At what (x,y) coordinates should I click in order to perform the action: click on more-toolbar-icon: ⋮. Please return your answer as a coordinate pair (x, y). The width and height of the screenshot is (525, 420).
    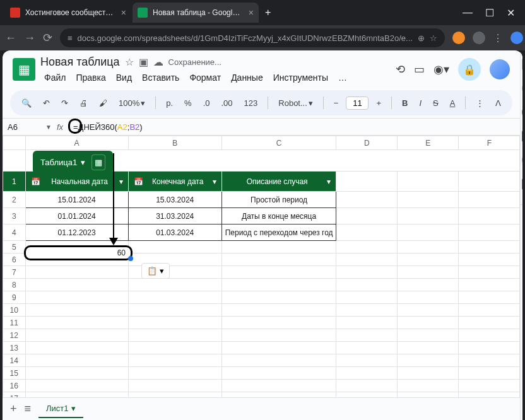
    Looking at the image, I should click on (480, 103).